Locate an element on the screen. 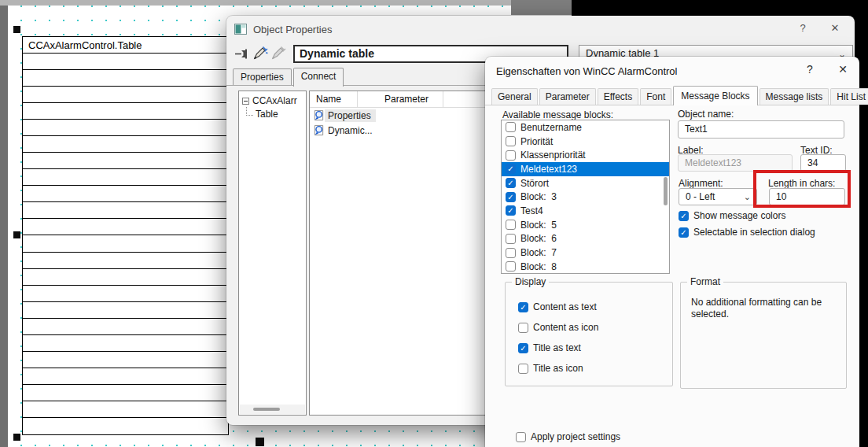 This screenshot has width=868, height=447. tree-node-table: Table is located at coordinates (272, 113).